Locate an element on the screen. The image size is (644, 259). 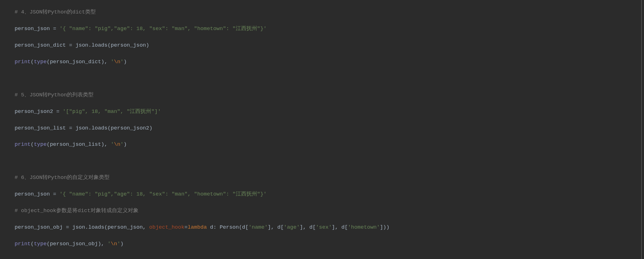
kwarg-name: object_hook is located at coordinates (167, 227).